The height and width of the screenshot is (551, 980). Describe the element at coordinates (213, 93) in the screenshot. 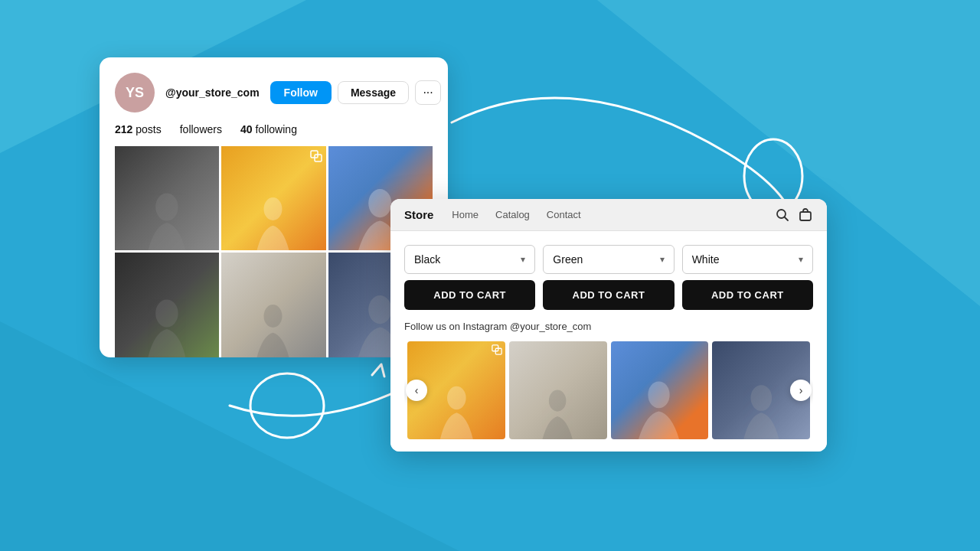

I see `ig-username: @your_store_com` at that location.